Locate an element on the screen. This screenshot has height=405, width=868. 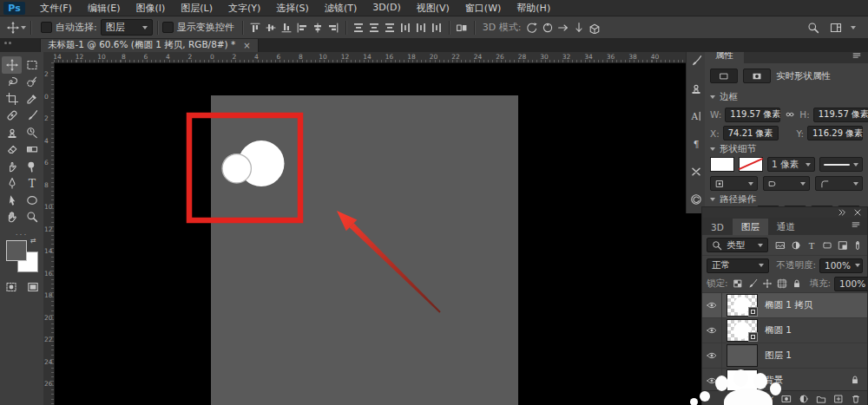
auto-select-dropdown: 图层 is located at coordinates (127, 28).